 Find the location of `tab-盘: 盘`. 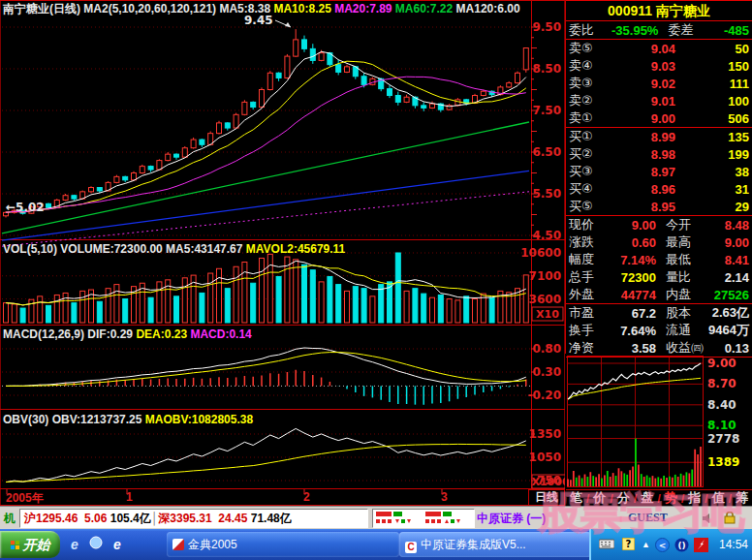

tab-盘: 盘 is located at coordinates (647, 498).